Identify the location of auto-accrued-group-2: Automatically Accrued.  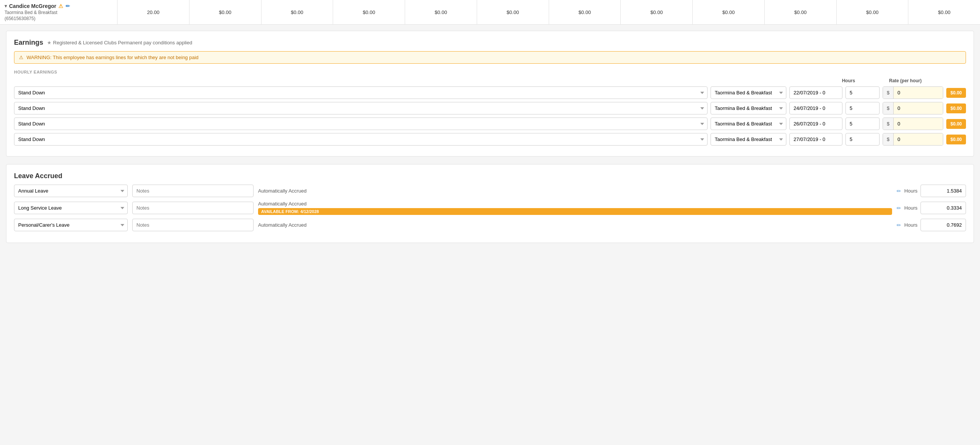
(575, 225).